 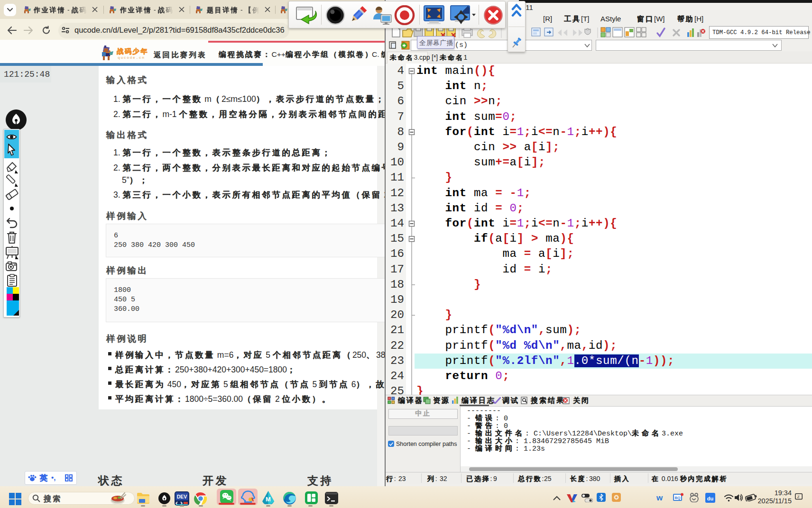 I want to click on svg-text: M, so click(x=268, y=499).